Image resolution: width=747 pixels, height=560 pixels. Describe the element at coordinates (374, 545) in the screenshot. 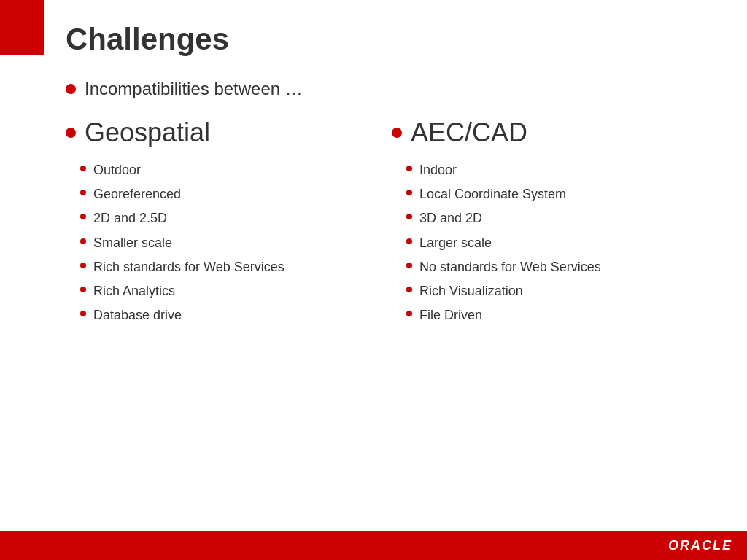

I see `footer-bar: ORACLE` at that location.